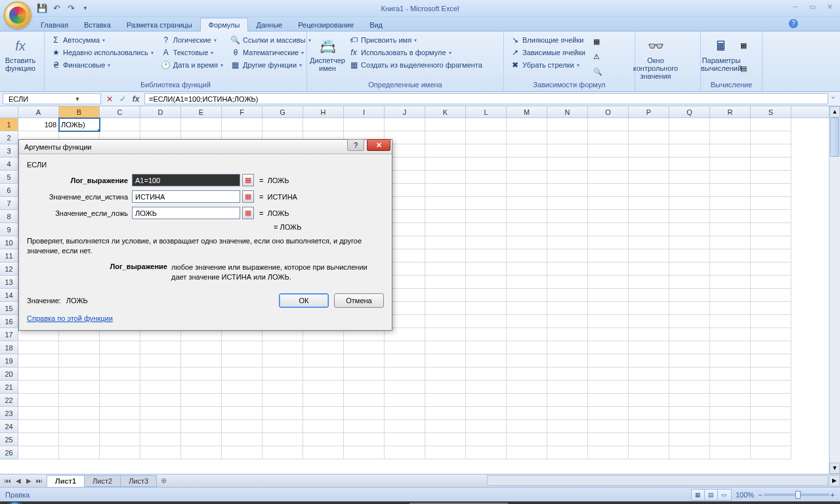 The height and width of the screenshot is (504, 840). I want to click on financial-button: ₴Финансовые, so click(102, 65).